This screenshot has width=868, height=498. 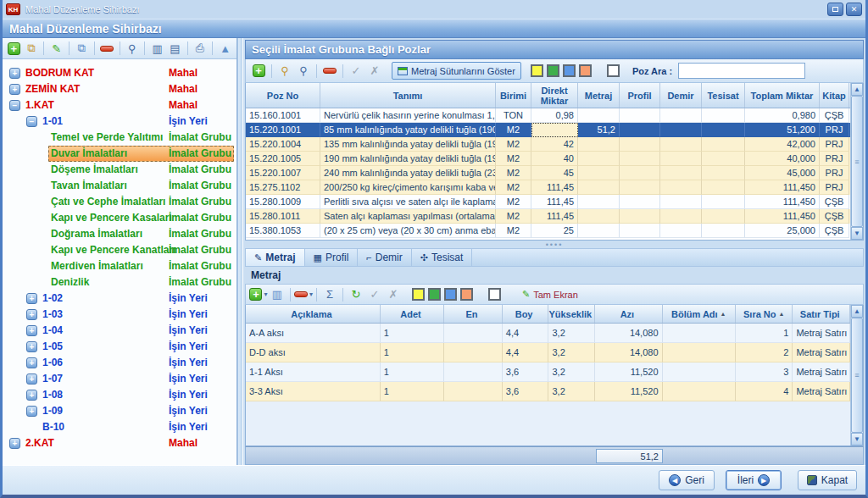 I want to click on tree-item: + 1-03 İşin Yeri, so click(x=120, y=315).